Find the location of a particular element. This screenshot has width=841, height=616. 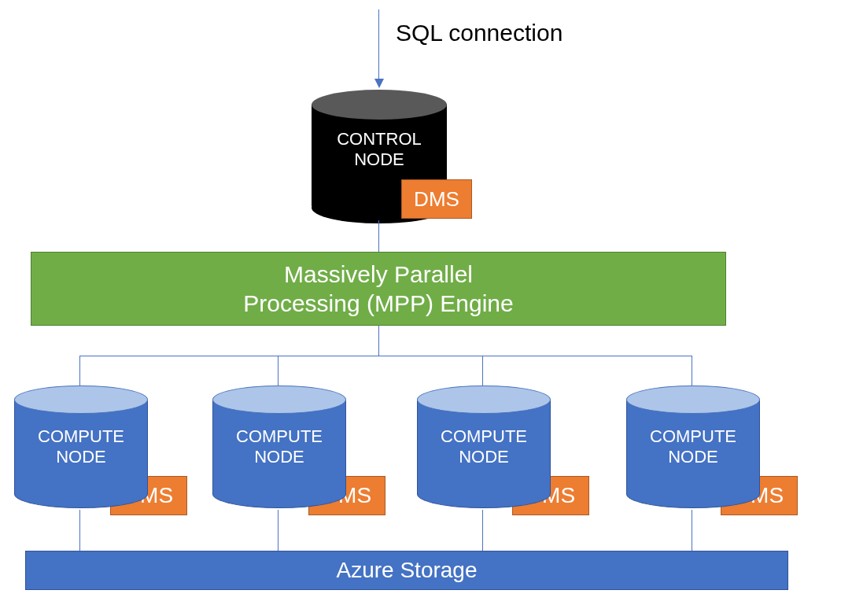

control-node-label: CONTROL NODE is located at coordinates (379, 149).